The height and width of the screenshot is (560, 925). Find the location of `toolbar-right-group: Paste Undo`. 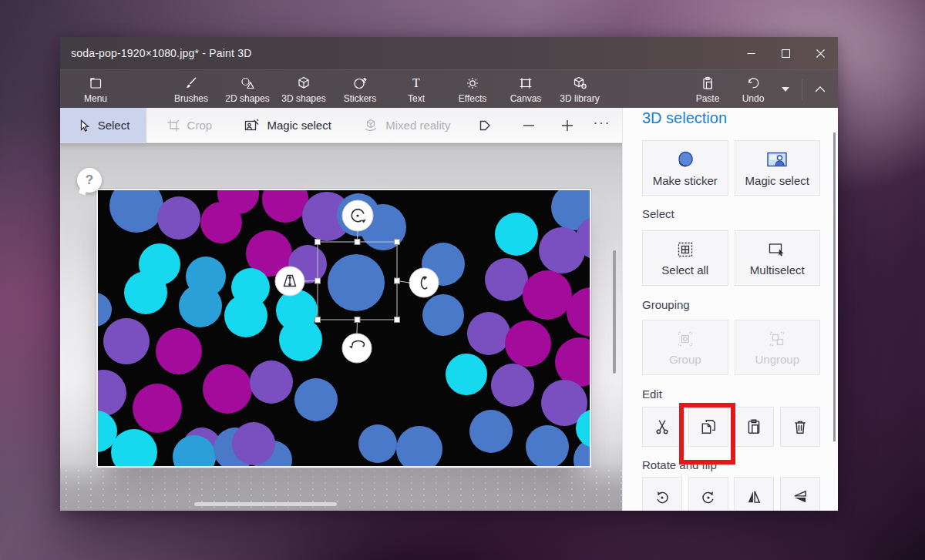

toolbar-right-group: Paste Undo is located at coordinates (758, 89).